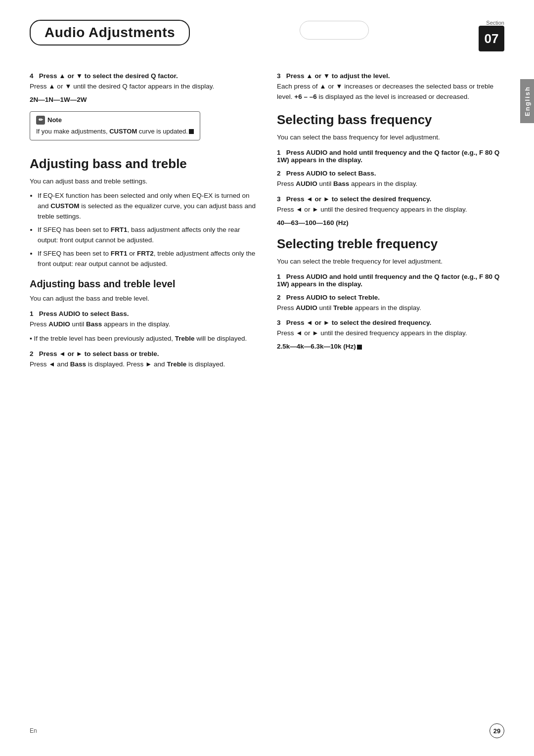  What do you see at coordinates (143, 182) in the screenshot?
I see `main-intro: You can adjust bass and treble settings.` at bounding box center [143, 182].